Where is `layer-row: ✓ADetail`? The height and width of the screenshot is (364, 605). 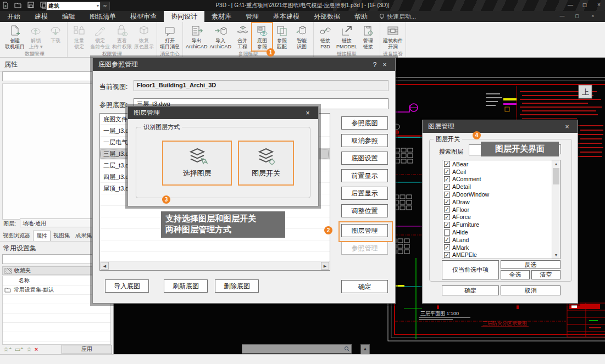
layer-row: ✓ADetail is located at coordinates (501, 187).